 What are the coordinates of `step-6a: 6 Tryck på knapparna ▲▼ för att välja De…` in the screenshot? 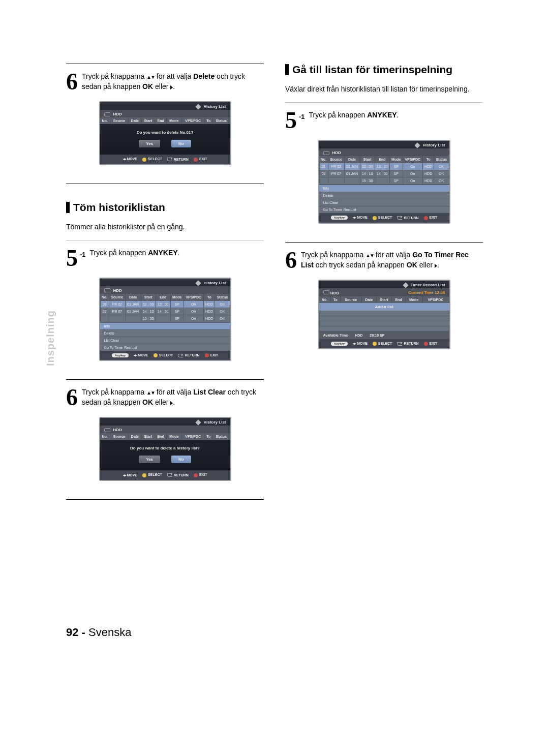 It's located at (165, 81).